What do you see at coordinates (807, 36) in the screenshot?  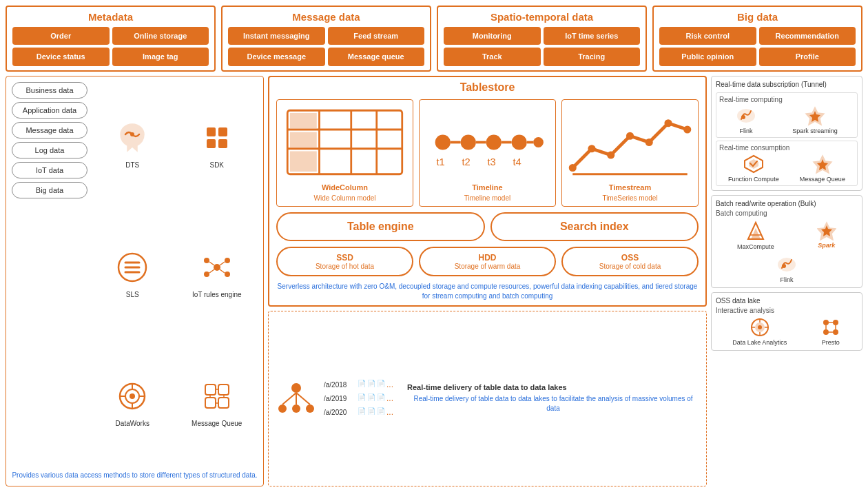 I see `bigdata-btn-1: Recommendation` at bounding box center [807, 36].